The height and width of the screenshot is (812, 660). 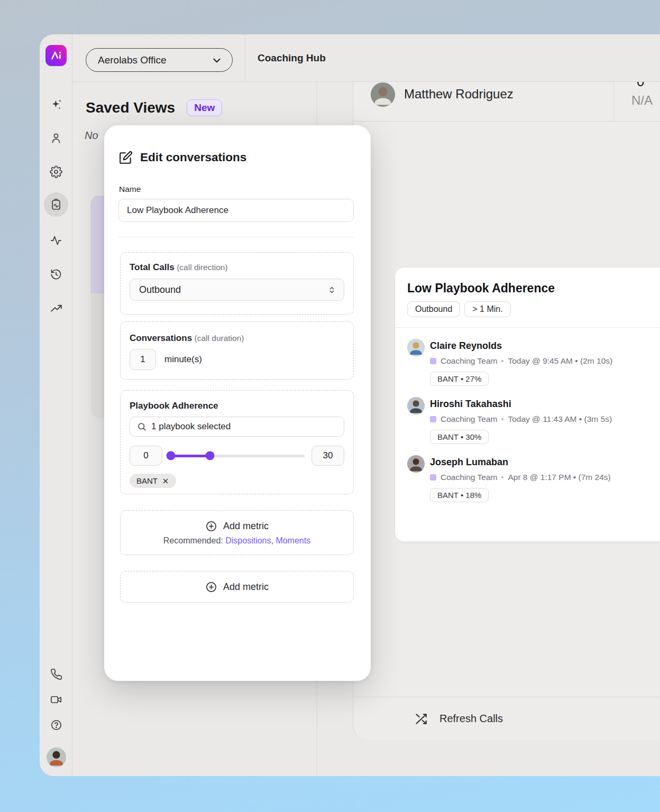 I want to click on adherence-score-chip: BANT • 30%, so click(x=459, y=437).